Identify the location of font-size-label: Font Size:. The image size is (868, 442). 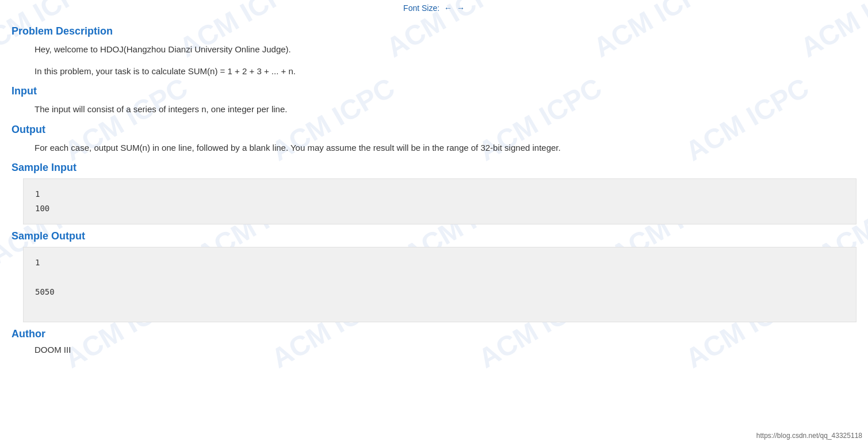
(421, 8).